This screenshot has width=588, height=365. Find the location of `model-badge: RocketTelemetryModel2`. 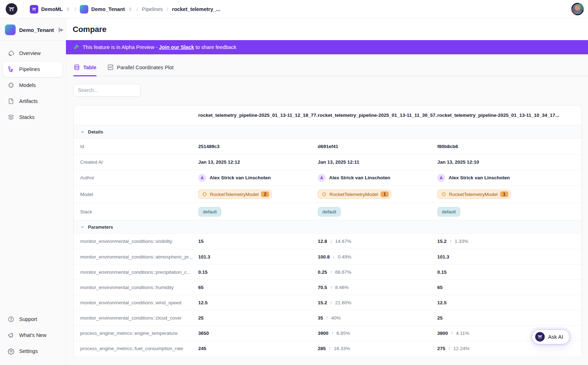

model-badge: RocketTelemetryModel2 is located at coordinates (235, 194).